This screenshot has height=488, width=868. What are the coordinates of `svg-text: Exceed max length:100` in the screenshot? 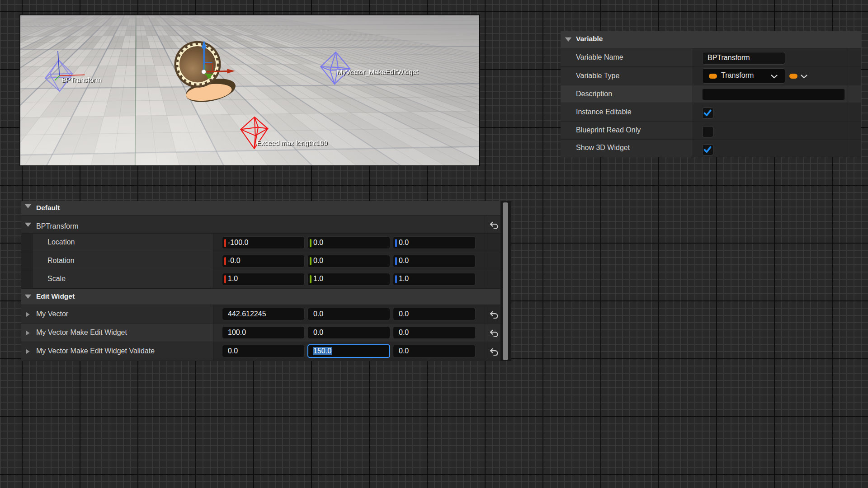 It's located at (292, 143).